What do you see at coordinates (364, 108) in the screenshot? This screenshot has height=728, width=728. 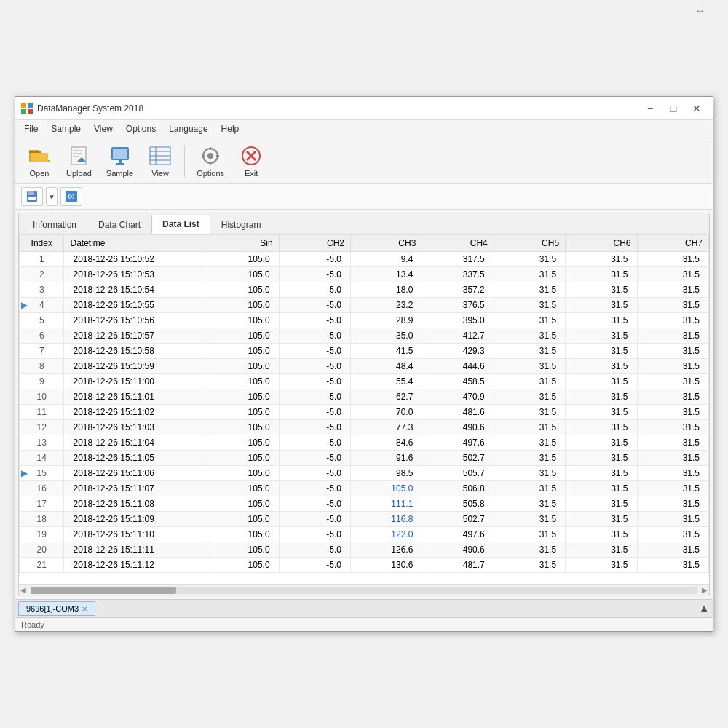 I see `title-bar: DataManager System 2018 ↔ − □ ✕` at bounding box center [364, 108].